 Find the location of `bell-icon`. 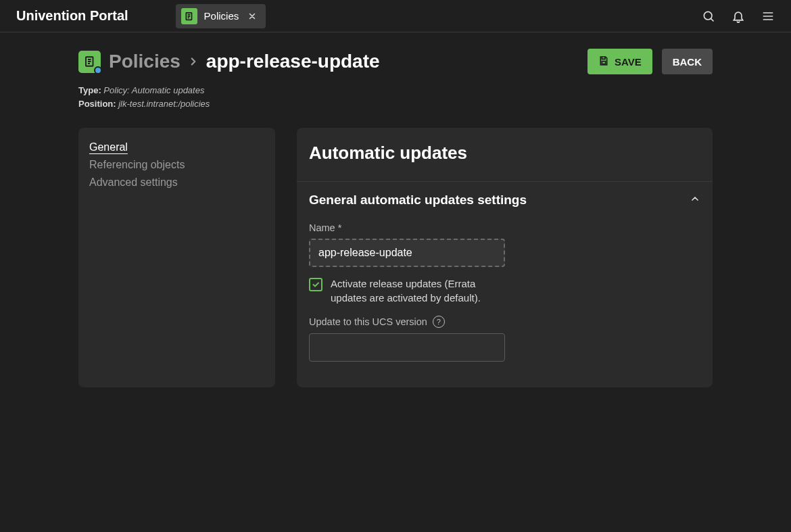

bell-icon is located at coordinates (738, 16).